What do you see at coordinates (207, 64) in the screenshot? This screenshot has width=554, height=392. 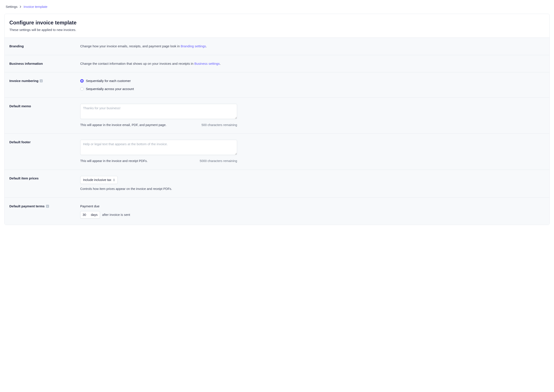 I see `business-settings-link: Business settings` at bounding box center [207, 64].